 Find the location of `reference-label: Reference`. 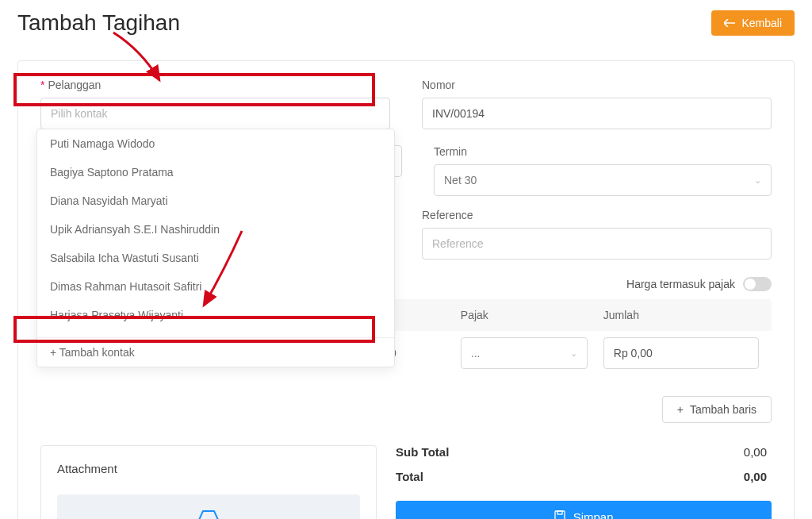

reference-label: Reference is located at coordinates (596, 215).